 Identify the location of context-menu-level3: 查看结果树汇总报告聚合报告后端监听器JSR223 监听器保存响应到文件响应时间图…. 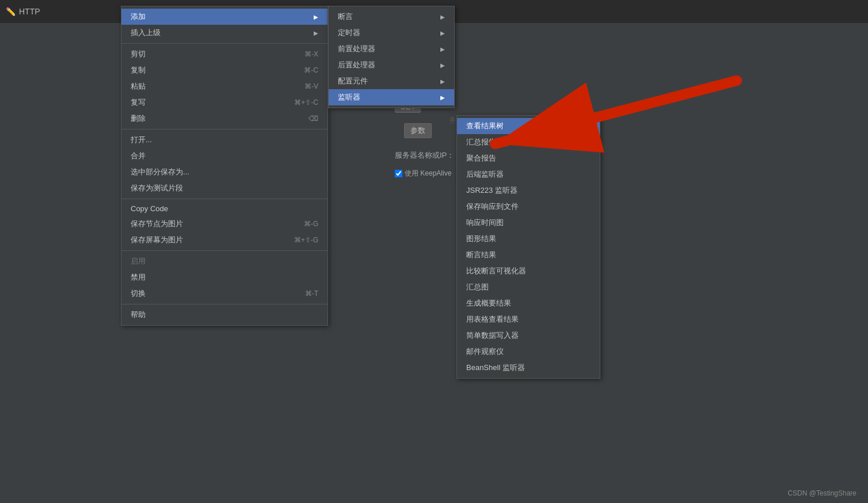
(528, 247).